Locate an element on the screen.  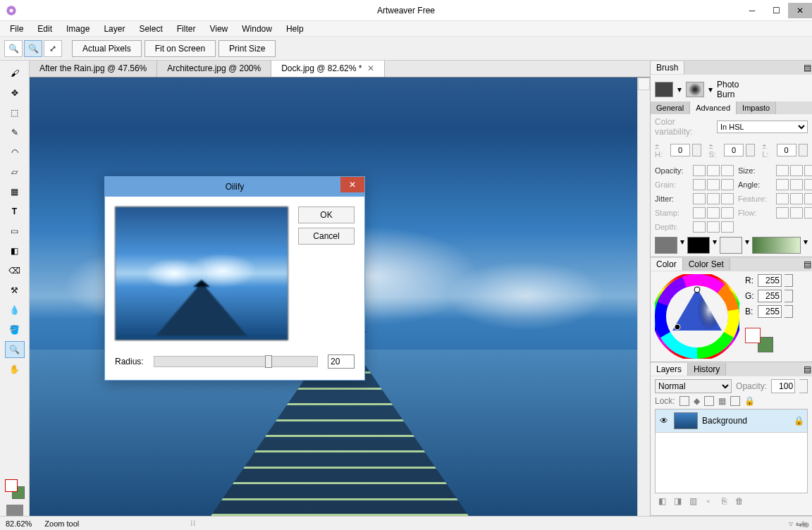
brush-tool-icon: 🖌 is located at coordinates (15, 73).